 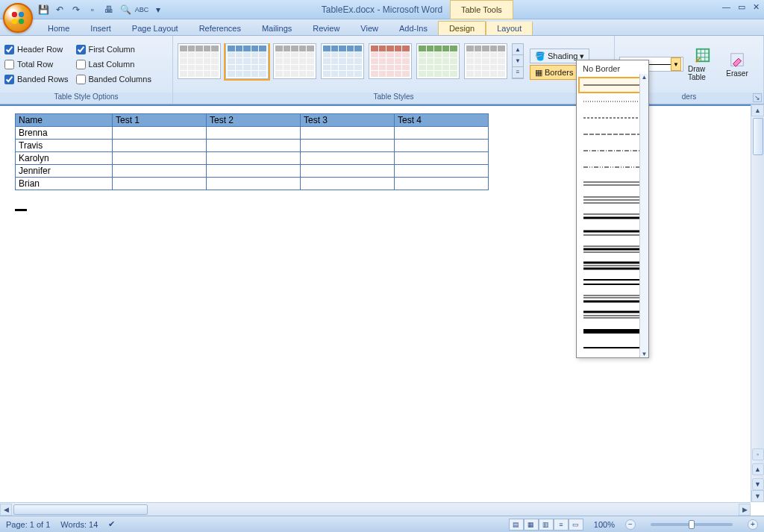 What do you see at coordinates (64, 133) in the screenshot?
I see `table-cell: Brenna` at bounding box center [64, 133].